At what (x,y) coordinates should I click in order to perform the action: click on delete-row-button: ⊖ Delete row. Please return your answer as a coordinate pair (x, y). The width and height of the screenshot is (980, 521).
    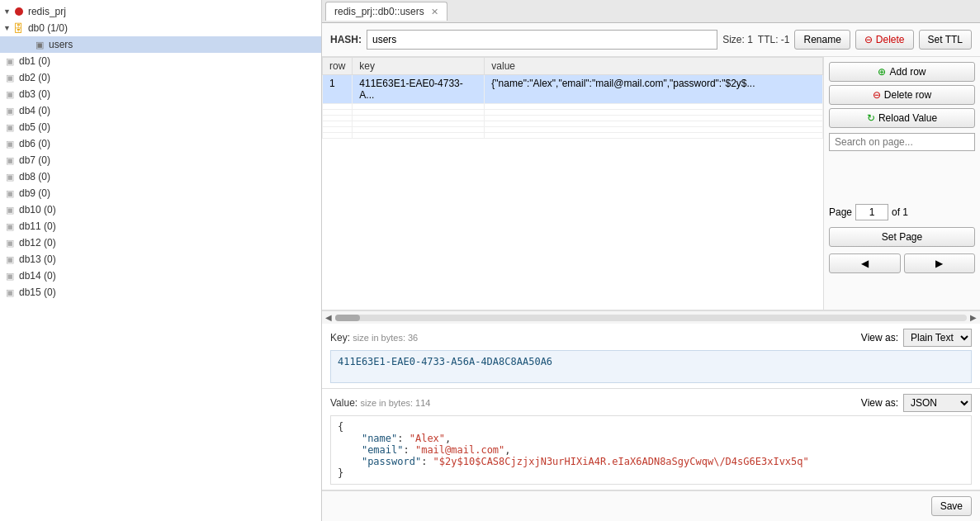
    Looking at the image, I should click on (902, 95).